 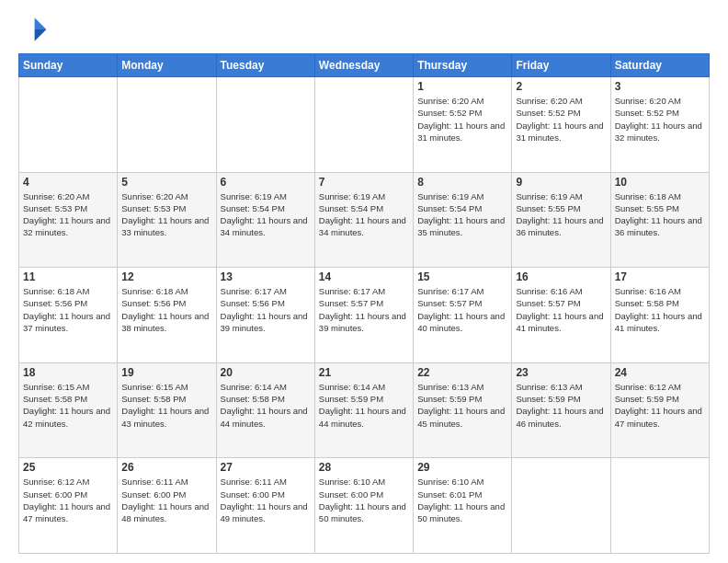 I want to click on day-number: 28, so click(x=364, y=467).